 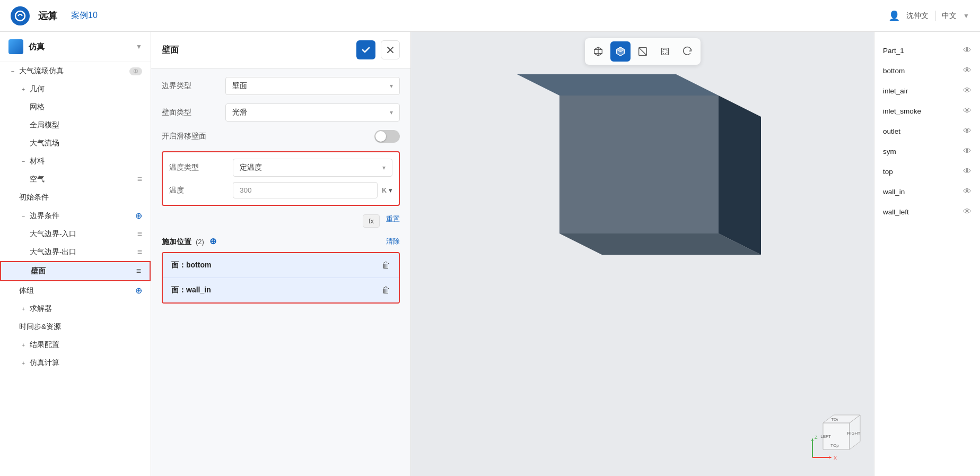 What do you see at coordinates (313, 86) in the screenshot?
I see `boundary-type-select: 壁面 ▾` at bounding box center [313, 86].